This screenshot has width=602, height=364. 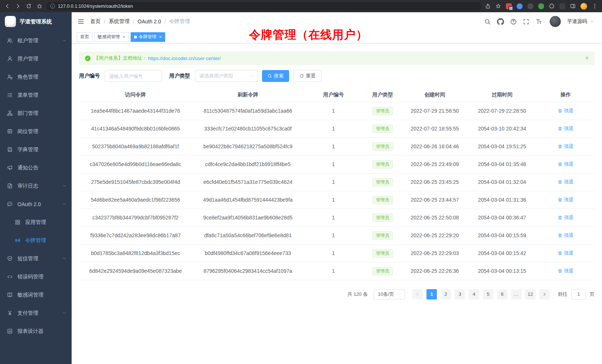 What do you see at coordinates (36, 150) in the screenshot?
I see `sidebar-item-dict: 字典管理` at bounding box center [36, 150].